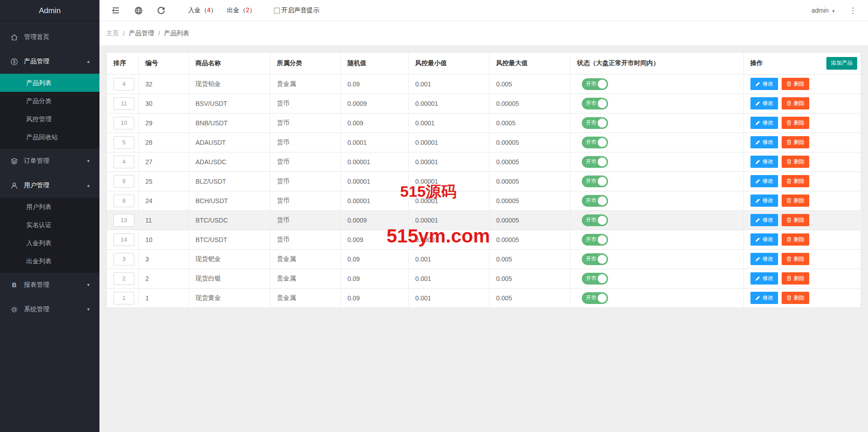 The width and height of the screenshot is (868, 432). What do you see at coordinates (50, 243) in the screenshot?
I see `sidebar-item-deposit-list: 入金列表` at bounding box center [50, 243].